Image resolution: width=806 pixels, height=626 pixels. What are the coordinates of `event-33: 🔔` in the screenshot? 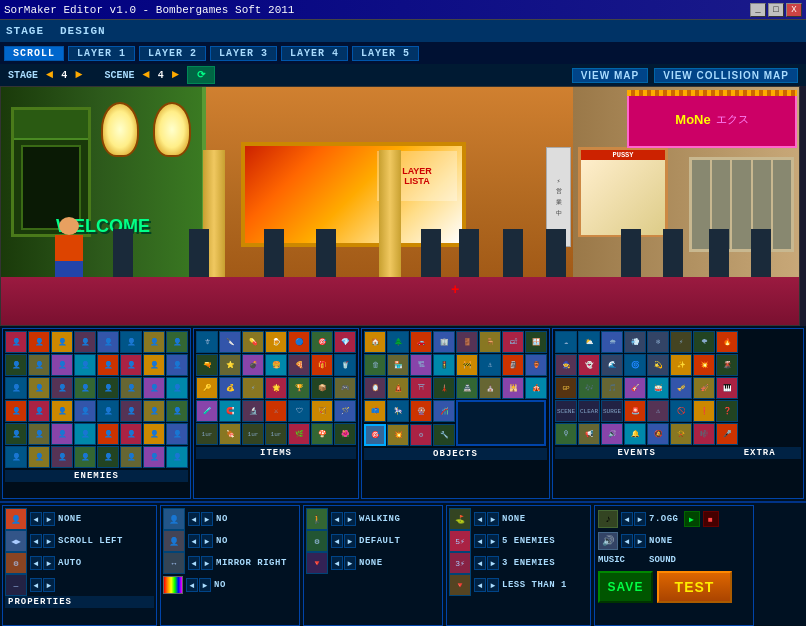 It's located at (635, 434).